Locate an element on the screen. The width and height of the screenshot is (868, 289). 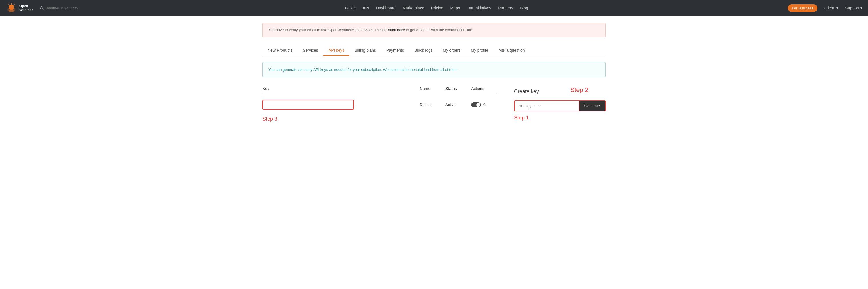
logo-link: OpenWeather is located at coordinates (20, 8).